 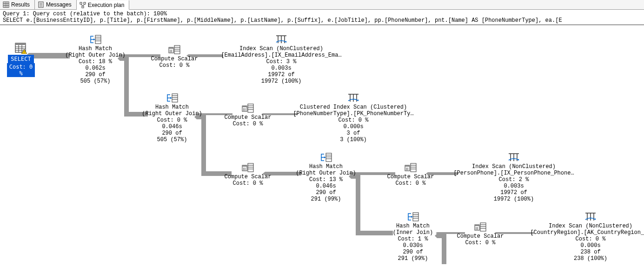 I want to click on node-clustered-index-scan-phonenumbertype: Clustered Index Scan (Clustered) [PhoneN…, so click(x=353, y=118).